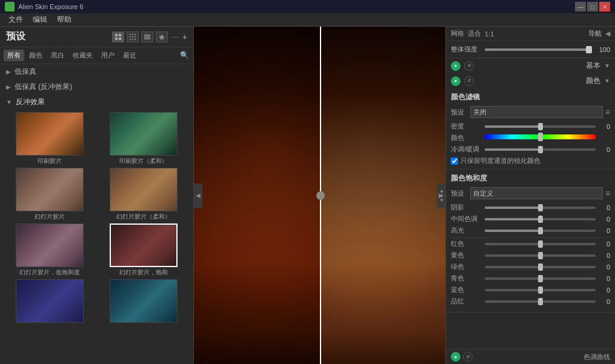  Describe the element at coordinates (147, 37) in the screenshot. I see `view-list-button` at that location.